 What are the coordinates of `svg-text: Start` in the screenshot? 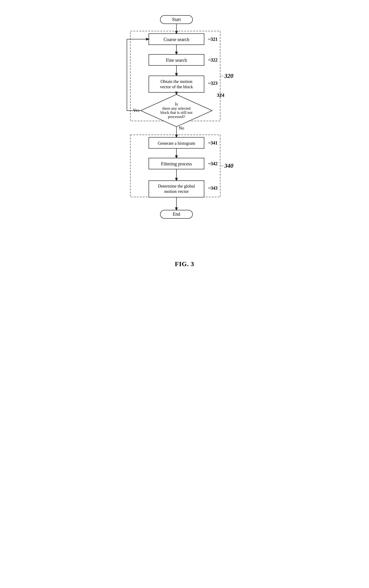 It's located at (176, 20).